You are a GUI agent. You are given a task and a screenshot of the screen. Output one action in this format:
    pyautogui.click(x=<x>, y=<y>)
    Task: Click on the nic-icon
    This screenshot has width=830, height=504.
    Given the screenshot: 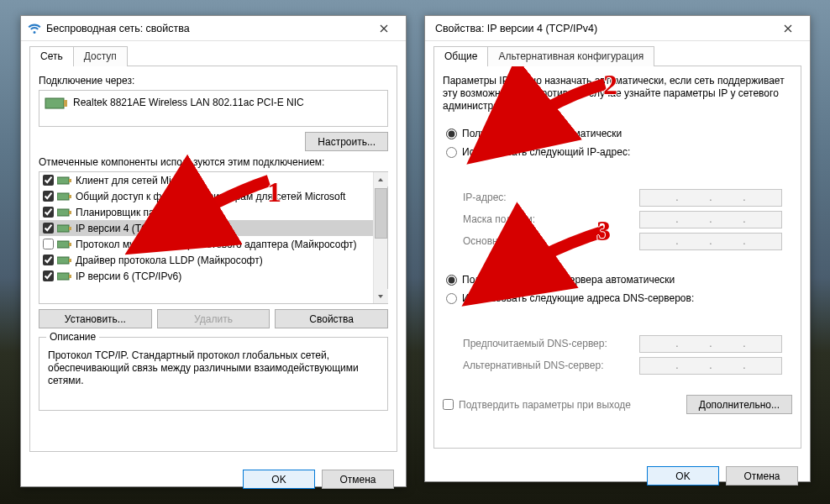 What is the action you would take?
    pyautogui.click(x=56, y=103)
    